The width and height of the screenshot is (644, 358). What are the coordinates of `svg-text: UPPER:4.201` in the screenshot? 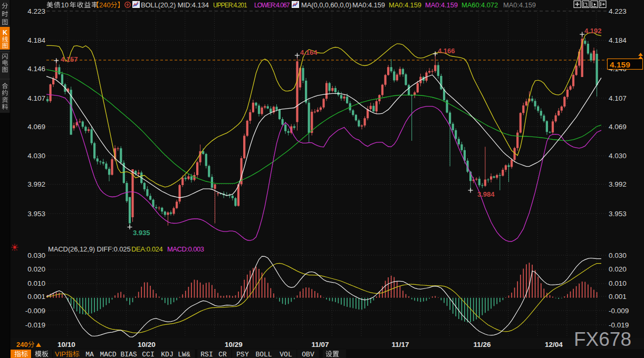 It's located at (230, 5).